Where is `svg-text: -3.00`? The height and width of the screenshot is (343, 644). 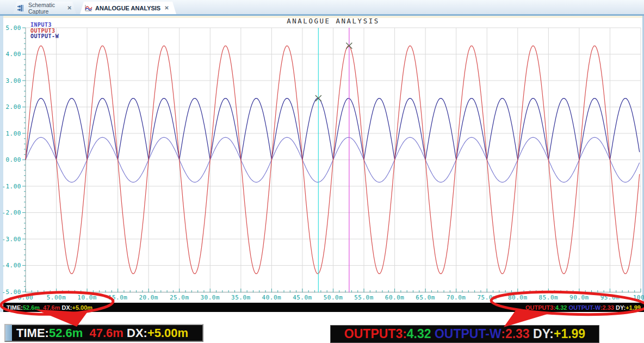 svg-text: -3.00 is located at coordinates (11, 240).